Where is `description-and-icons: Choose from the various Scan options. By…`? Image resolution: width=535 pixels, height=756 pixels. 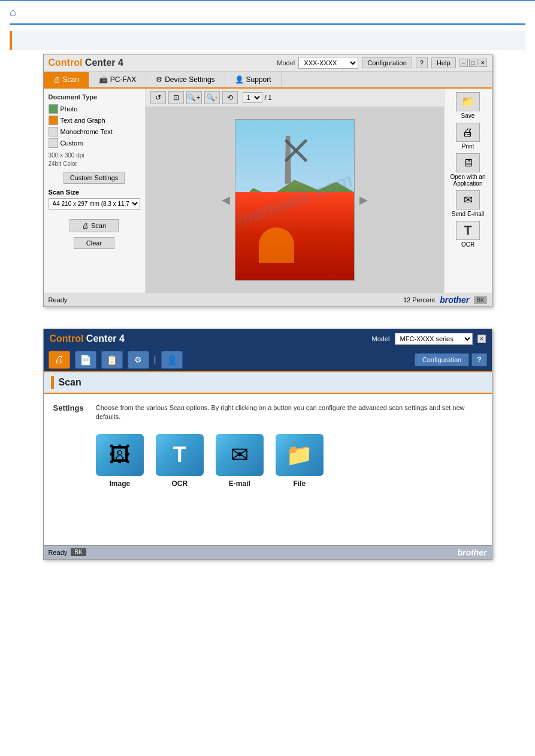 description-and-icons: Choose from the various Scan options. By… is located at coordinates (289, 445).